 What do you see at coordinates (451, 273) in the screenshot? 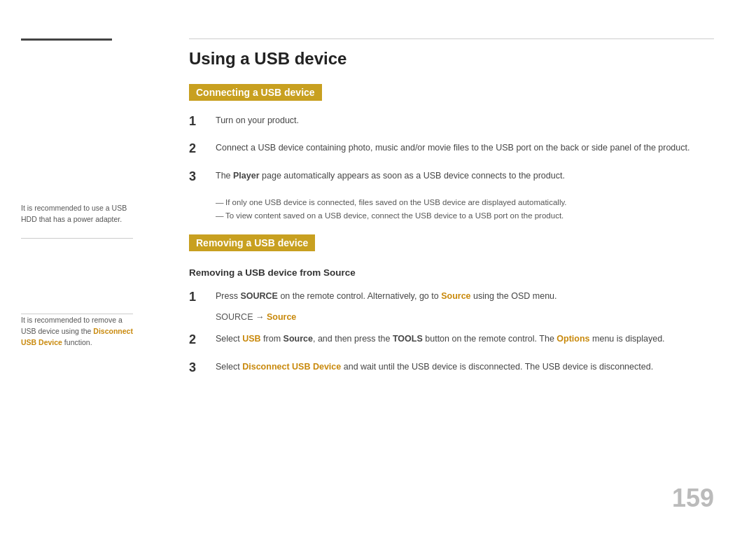
I see `subsection-heading: Removing a USB device from Source` at bounding box center [451, 273].